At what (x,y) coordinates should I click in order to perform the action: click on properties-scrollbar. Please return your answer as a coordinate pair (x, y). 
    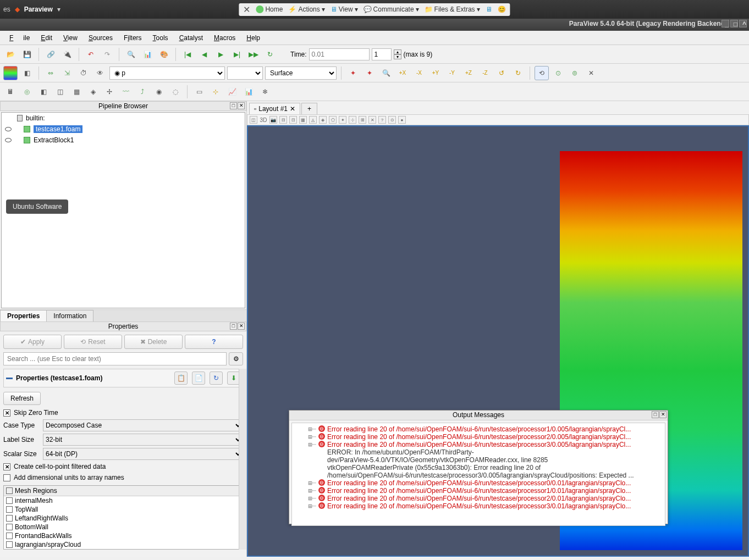
    Looking at the image, I should click on (243, 459).